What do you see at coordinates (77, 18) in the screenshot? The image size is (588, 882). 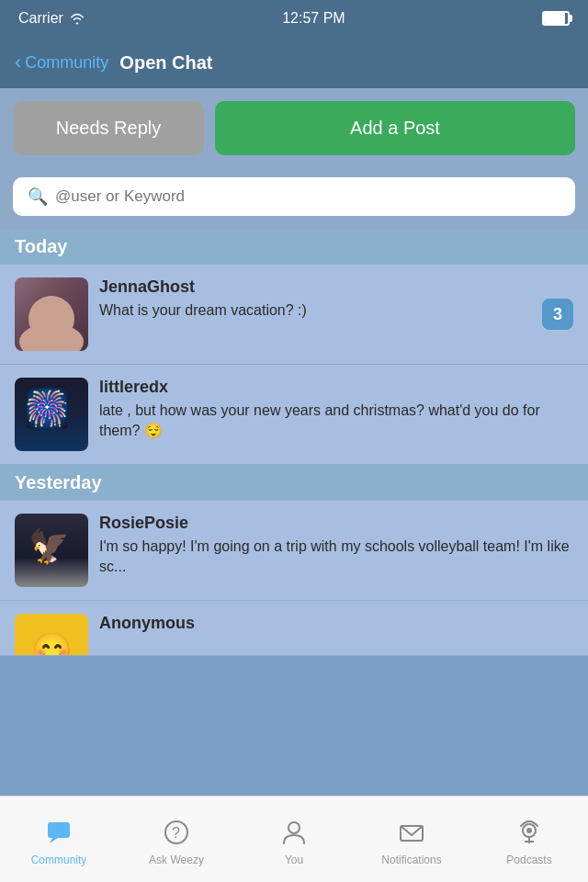 I see `wifi-icon` at bounding box center [77, 18].